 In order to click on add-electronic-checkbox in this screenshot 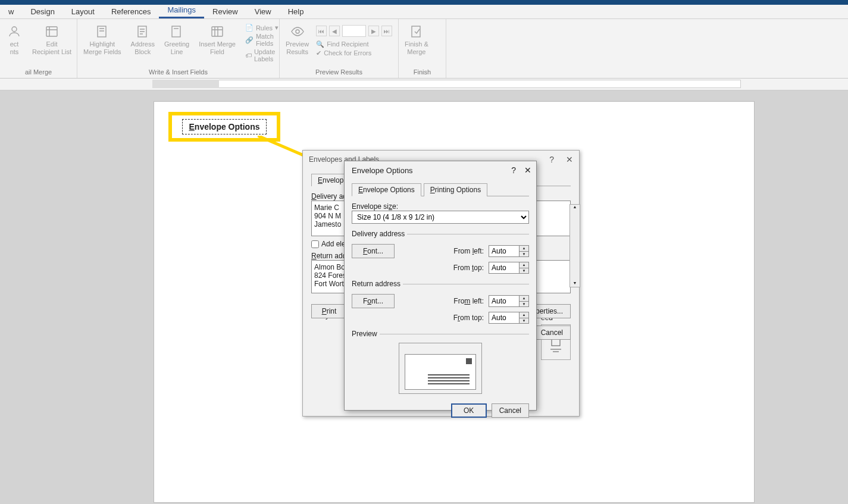, I will do `click(315, 244)`.